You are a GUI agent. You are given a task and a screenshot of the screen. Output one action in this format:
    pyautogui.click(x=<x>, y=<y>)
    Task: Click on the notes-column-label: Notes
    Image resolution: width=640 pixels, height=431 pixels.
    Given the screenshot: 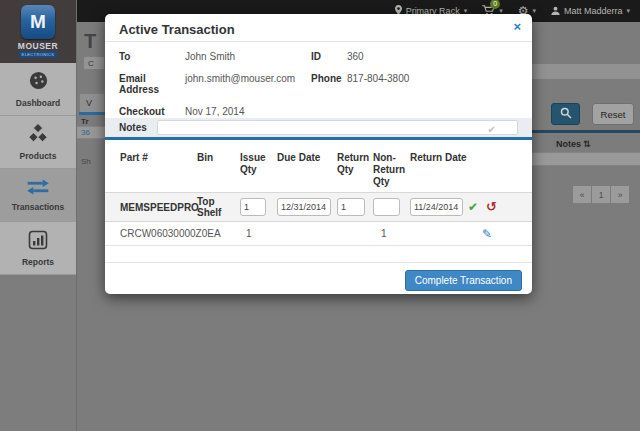 What is the action you would take?
    pyautogui.click(x=568, y=144)
    